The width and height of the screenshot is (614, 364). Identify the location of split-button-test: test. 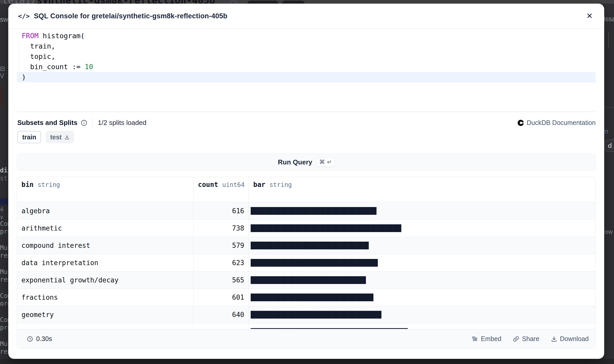
(60, 137).